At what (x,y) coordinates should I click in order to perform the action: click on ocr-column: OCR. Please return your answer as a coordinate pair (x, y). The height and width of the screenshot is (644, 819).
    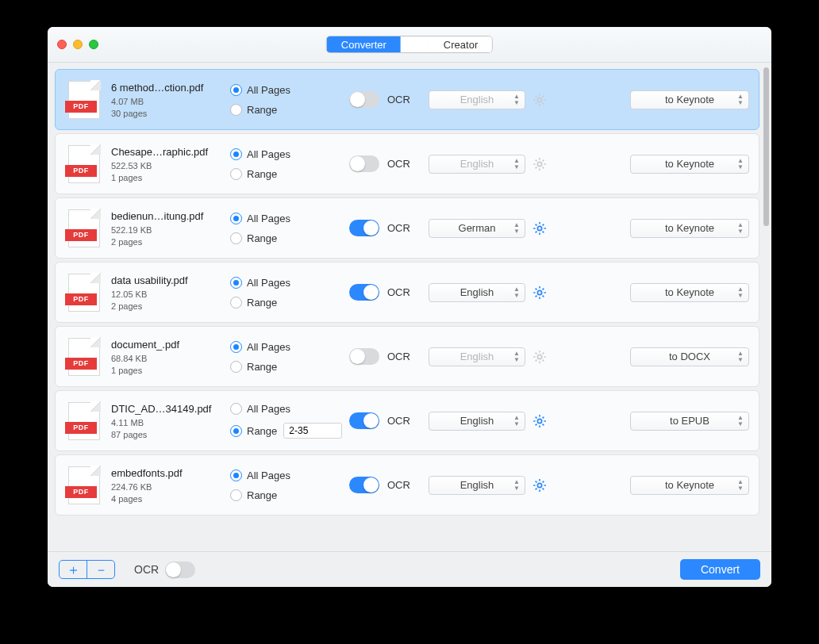
    Looking at the image, I should click on (389, 292).